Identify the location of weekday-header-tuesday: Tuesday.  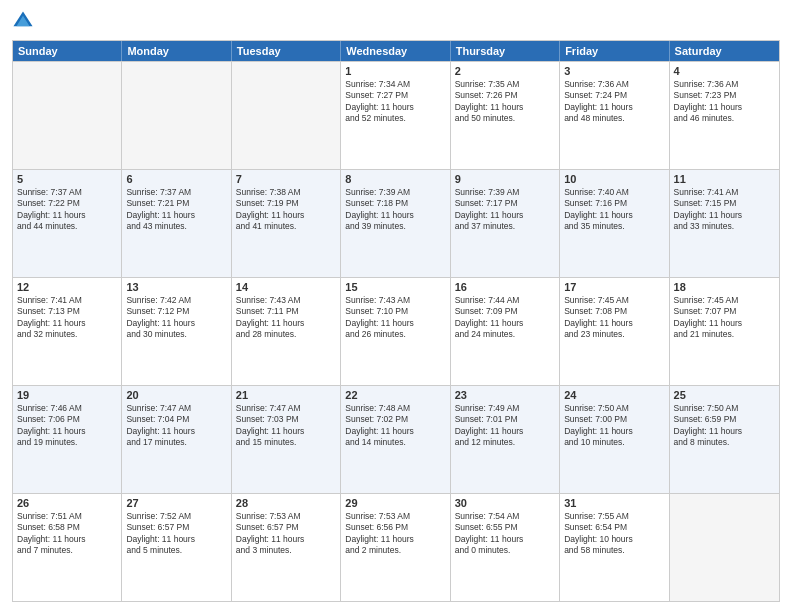
(286, 51).